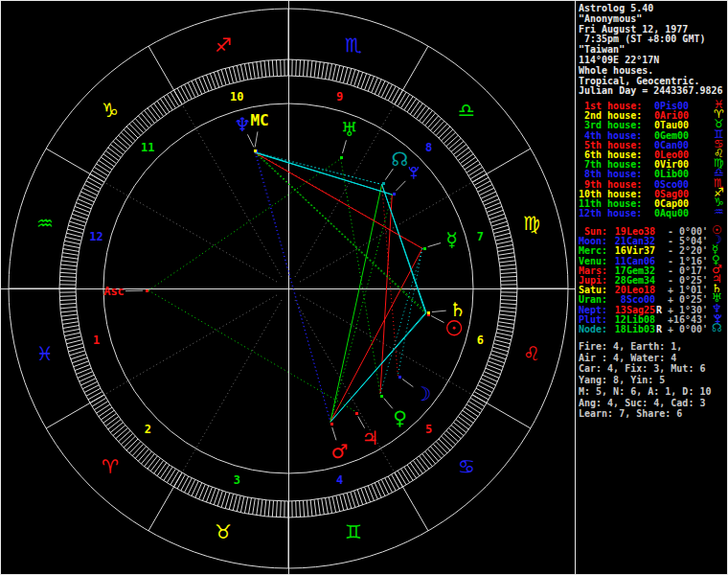 The height and width of the screenshot is (575, 728). What do you see at coordinates (376, 335) in the screenshot?
I see `aspect-mercury-mars` at bounding box center [376, 335].